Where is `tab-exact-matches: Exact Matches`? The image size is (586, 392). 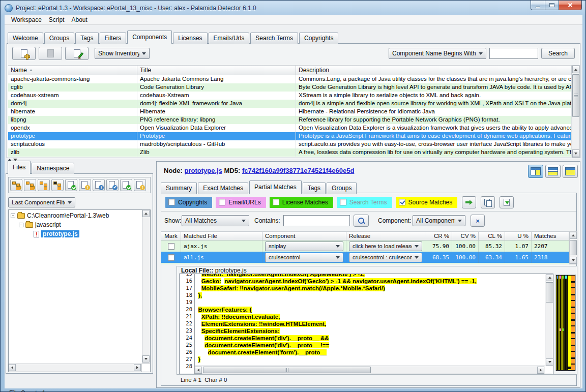
tab-exact-matches: Exact Matches is located at coordinates (223, 188).